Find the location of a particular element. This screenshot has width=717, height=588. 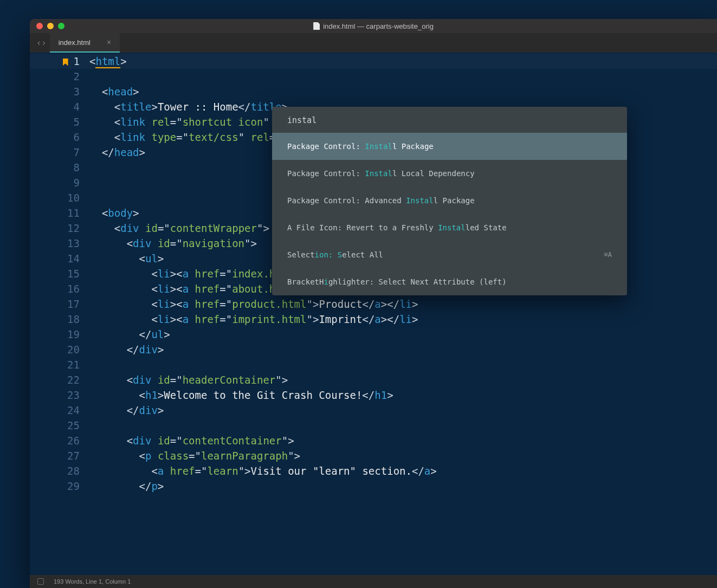

nav-forward-button: › is located at coordinates (43, 43).